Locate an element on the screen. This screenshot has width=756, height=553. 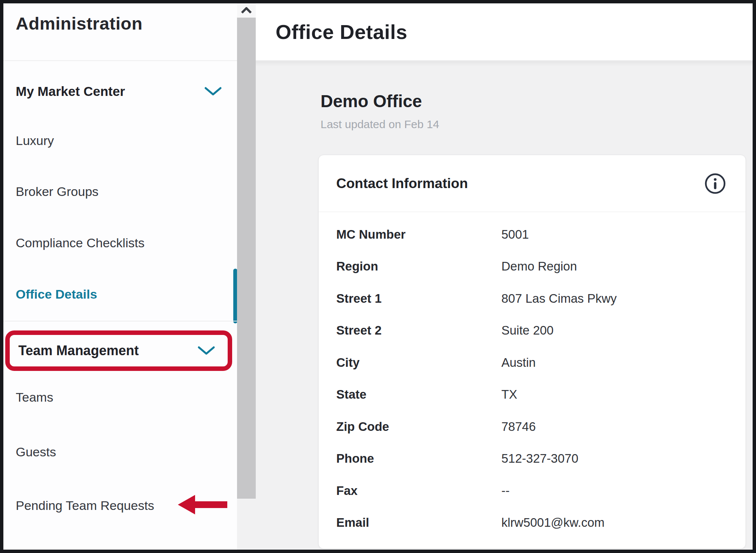
field-value: TX is located at coordinates (509, 395).